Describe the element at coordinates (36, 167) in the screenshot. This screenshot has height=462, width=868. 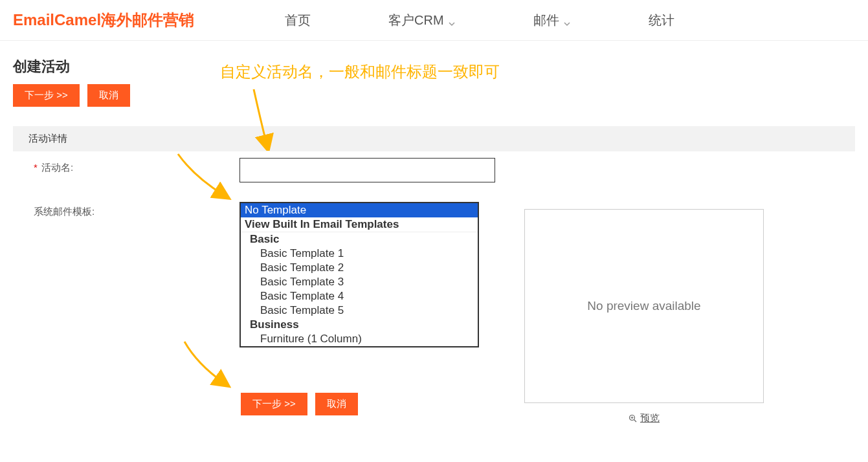
I see `required-mark: *` at that location.